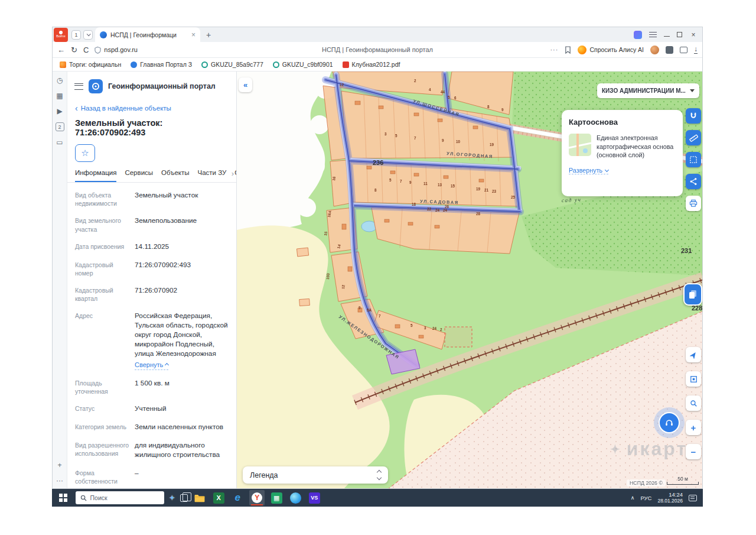 The height and width of the screenshot is (535, 756). What do you see at coordinates (693, 355) in the screenshot?
I see `locate-button` at bounding box center [693, 355].